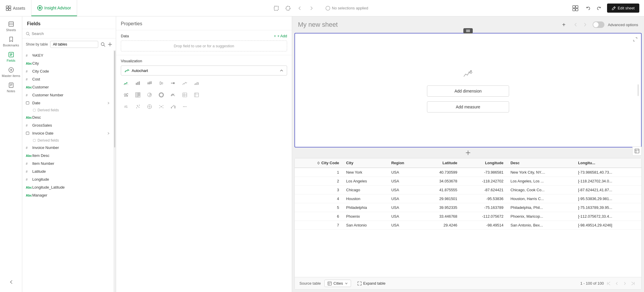 This screenshot has height=292, width=644. What do you see at coordinates (72, 33) in the screenshot?
I see `fields-search-input` at bounding box center [72, 33].